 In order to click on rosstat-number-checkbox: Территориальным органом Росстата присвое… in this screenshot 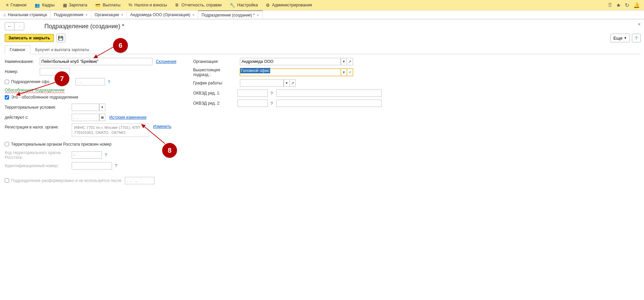, I will do `click(58, 144)`.